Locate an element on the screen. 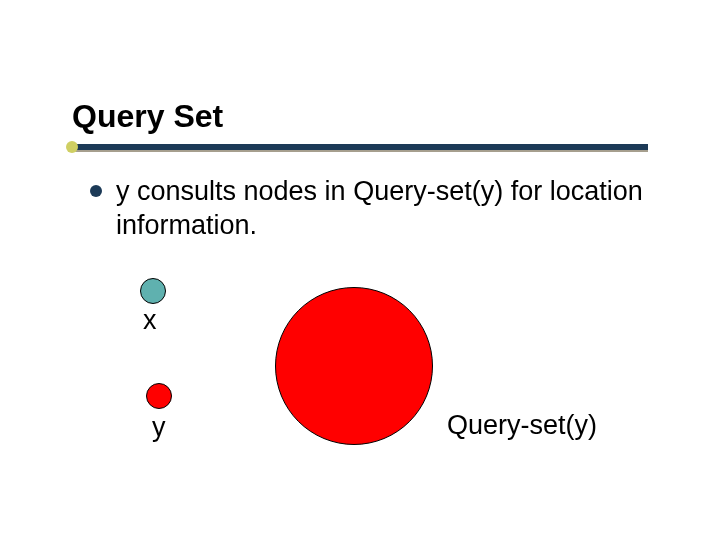 The height and width of the screenshot is (540, 720). bullet-dot-icon is located at coordinates (96, 191).